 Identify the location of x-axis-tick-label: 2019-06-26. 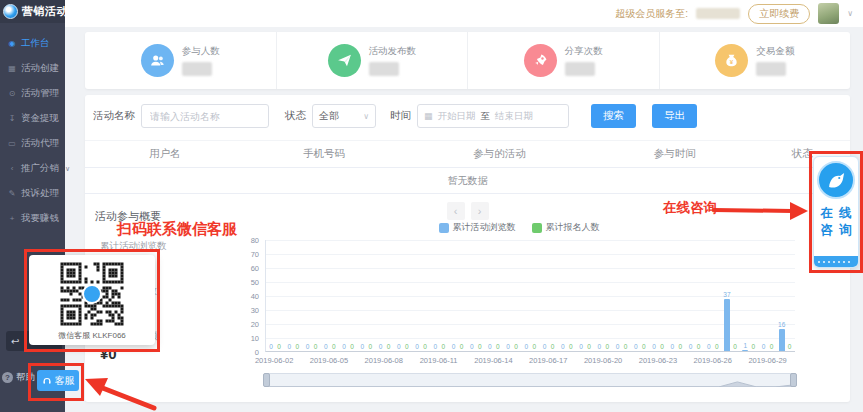
(713, 360).